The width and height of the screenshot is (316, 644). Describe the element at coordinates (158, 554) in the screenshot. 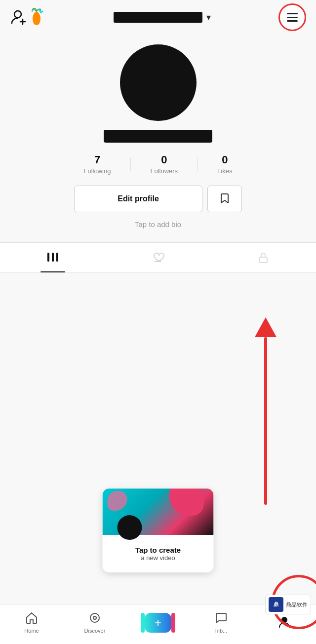

I see `card-content: Tap to create a new video` at that location.